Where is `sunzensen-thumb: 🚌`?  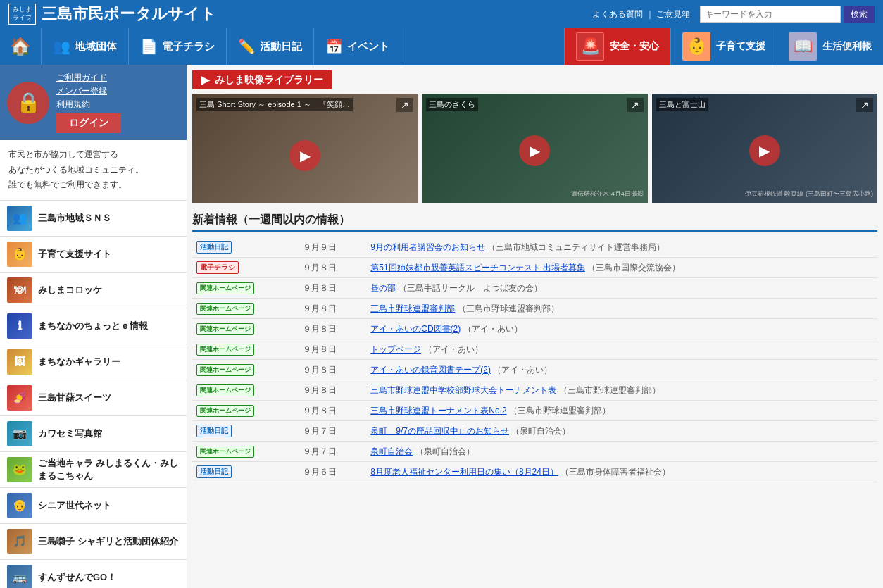 sunzensen-thumb: 🚌 is located at coordinates (20, 576).